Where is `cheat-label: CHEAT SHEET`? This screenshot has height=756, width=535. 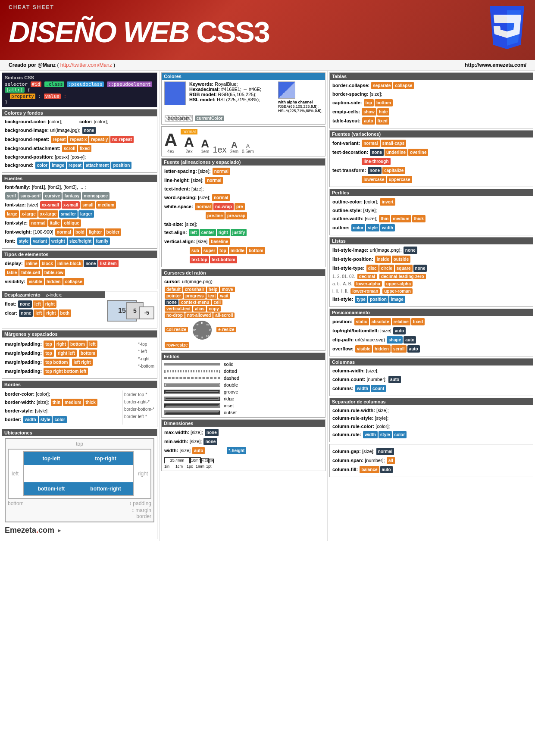
cheat-label: CHEAT SHEET is located at coordinates (267, 7).